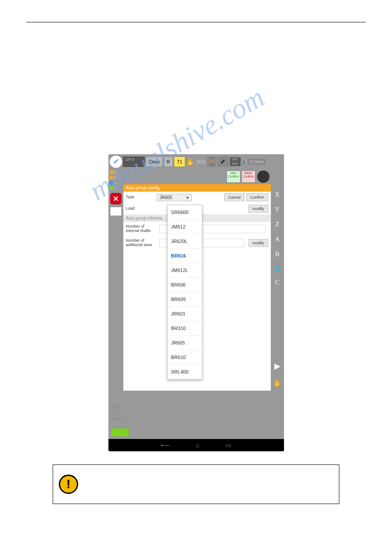 This screenshot has height=555, width=392. What do you see at coordinates (277, 195) in the screenshot?
I see `axis-x: X` at bounding box center [277, 195].